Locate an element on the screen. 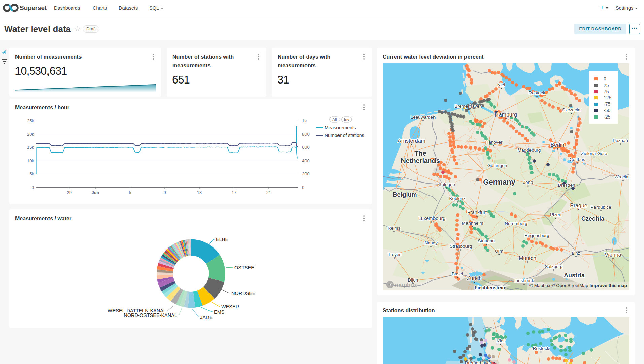 The height and width of the screenshot is (364, 644). svg-text: -50 is located at coordinates (607, 110).